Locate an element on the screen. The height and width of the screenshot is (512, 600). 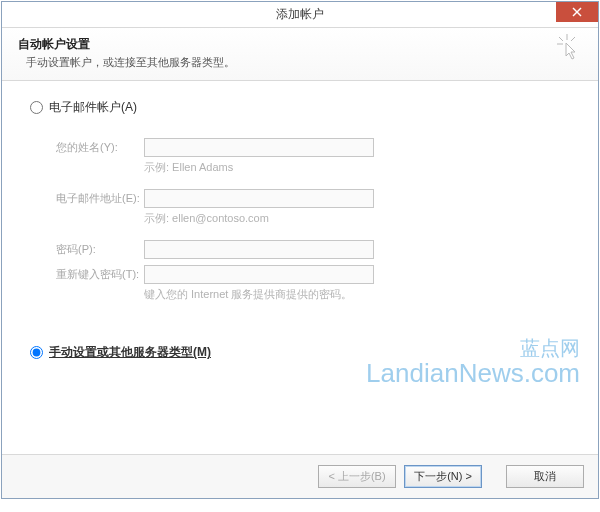
wizard-footer: < 上一步(B) 下一步(N) > 取消 is located at coordinates (300, 476).